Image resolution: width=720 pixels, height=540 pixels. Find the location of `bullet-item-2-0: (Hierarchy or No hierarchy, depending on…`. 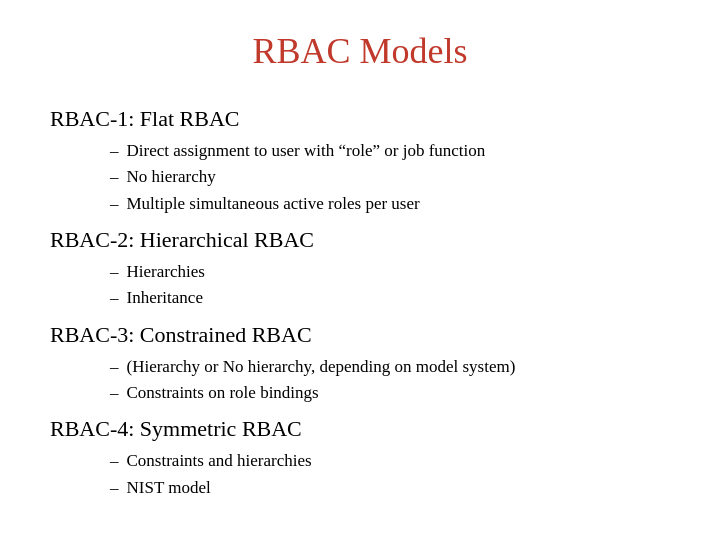

bullet-item-2-0: (Hierarchy or No hierarchy, depending on… is located at coordinates (390, 367).